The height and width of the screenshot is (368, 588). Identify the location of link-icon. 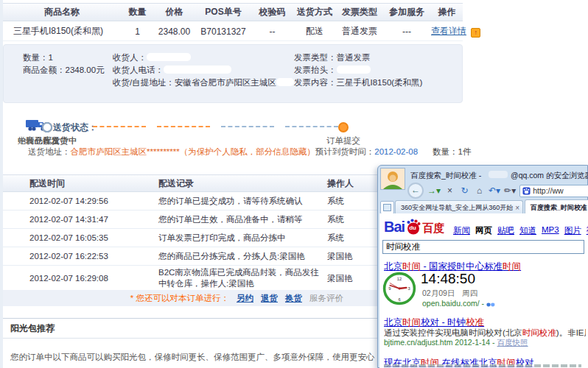
(491, 305).